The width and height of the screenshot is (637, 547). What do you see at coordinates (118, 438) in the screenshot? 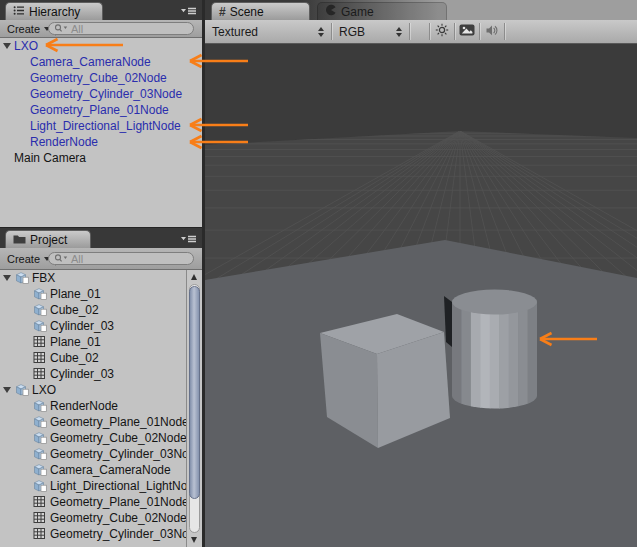
I see `item-label: Geometry_Cube_02Node` at bounding box center [118, 438].